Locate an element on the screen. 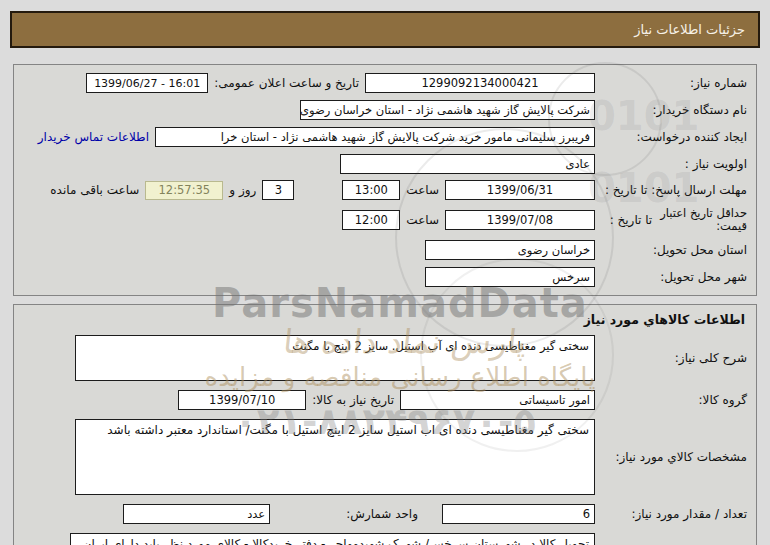  countdown-timer: 12:57:35 is located at coordinates (184, 190).